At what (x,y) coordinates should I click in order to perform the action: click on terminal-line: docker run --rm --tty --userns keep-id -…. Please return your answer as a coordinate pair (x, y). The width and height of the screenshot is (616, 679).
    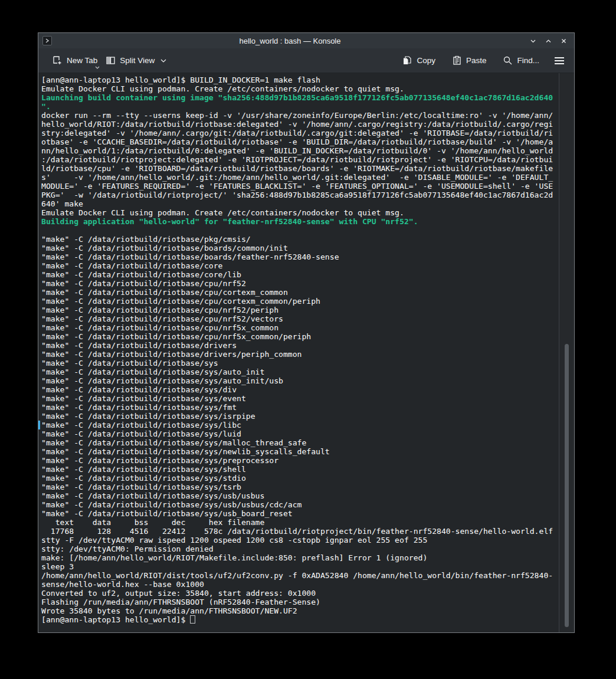
    Looking at the image, I should click on (300, 116).